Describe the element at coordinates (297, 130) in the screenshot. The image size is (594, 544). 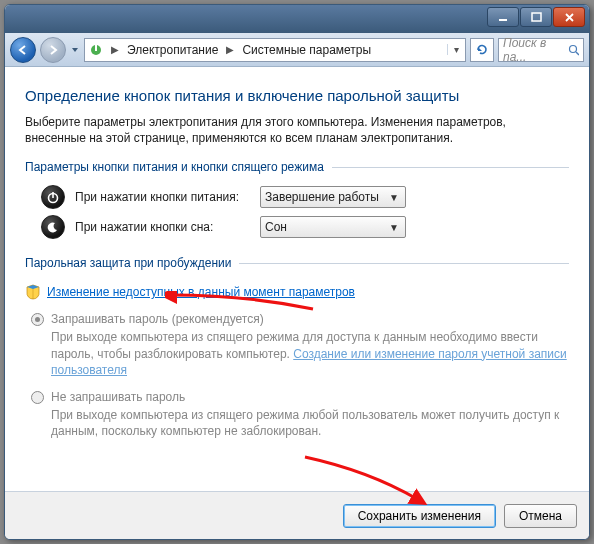
I see `page-description: Выберите параметры электропитания для эт…` at that location.